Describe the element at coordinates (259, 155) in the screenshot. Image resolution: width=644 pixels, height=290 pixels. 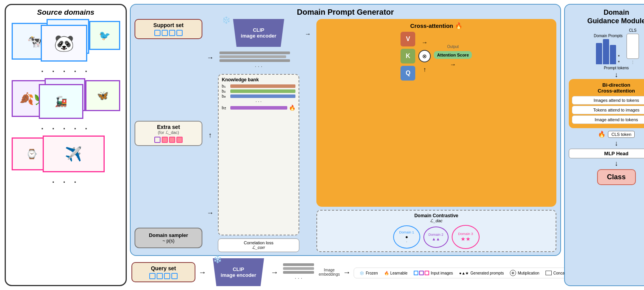
I see `knowledge-bank-box: Knowledge bank b₁ b₂ b₃` at that location.